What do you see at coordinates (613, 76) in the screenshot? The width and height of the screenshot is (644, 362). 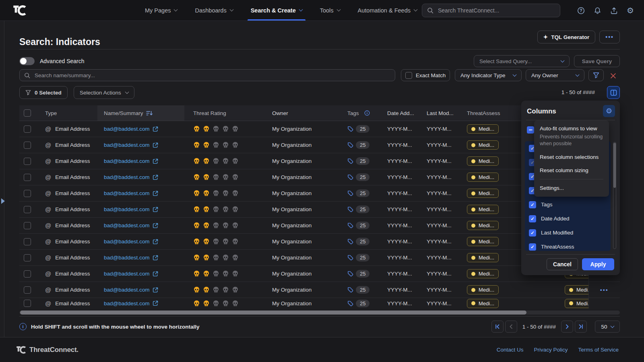 I see `clear-filters-button` at bounding box center [613, 76].